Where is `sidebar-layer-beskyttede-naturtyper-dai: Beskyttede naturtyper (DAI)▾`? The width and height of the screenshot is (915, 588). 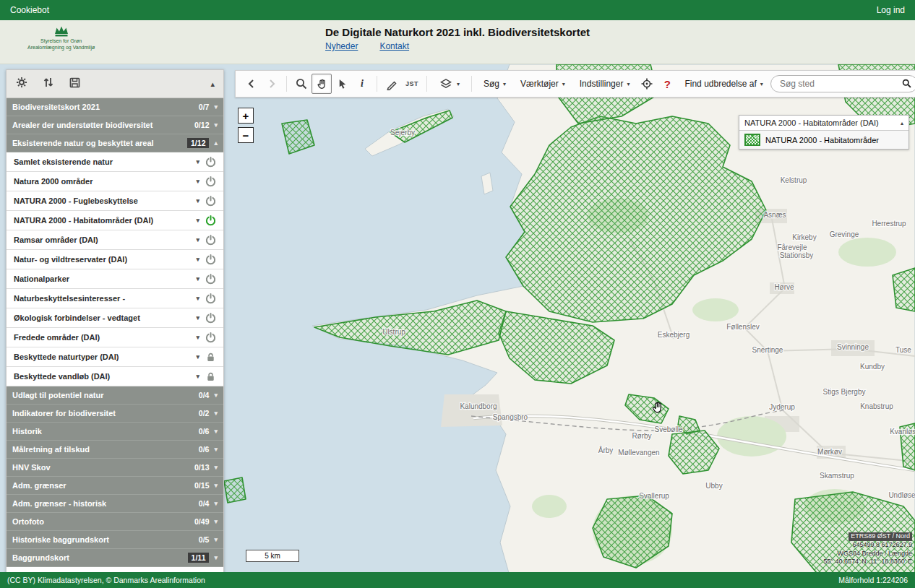
sidebar-layer-beskyttede-naturtyper-dai: Beskyttede naturtyper (DAI)▾ is located at coordinates (115, 357).